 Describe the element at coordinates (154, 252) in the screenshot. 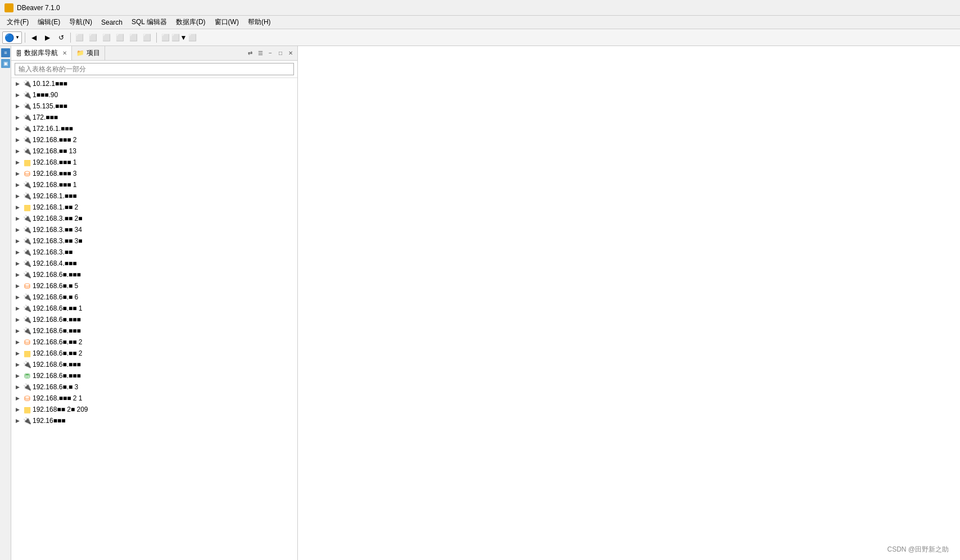

I see `tree-item: ▶🔌192.168.3.■■` at that location.